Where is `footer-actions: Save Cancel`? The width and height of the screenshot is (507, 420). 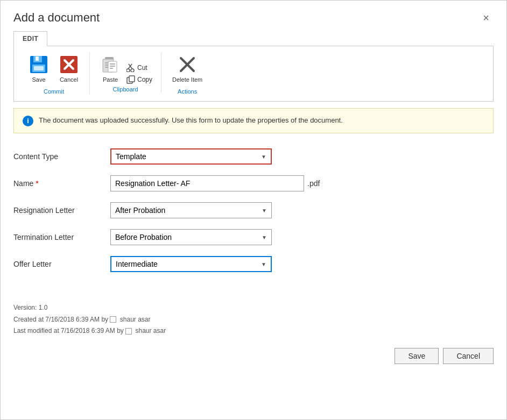
footer-actions: Save Cancel is located at coordinates (254, 360).